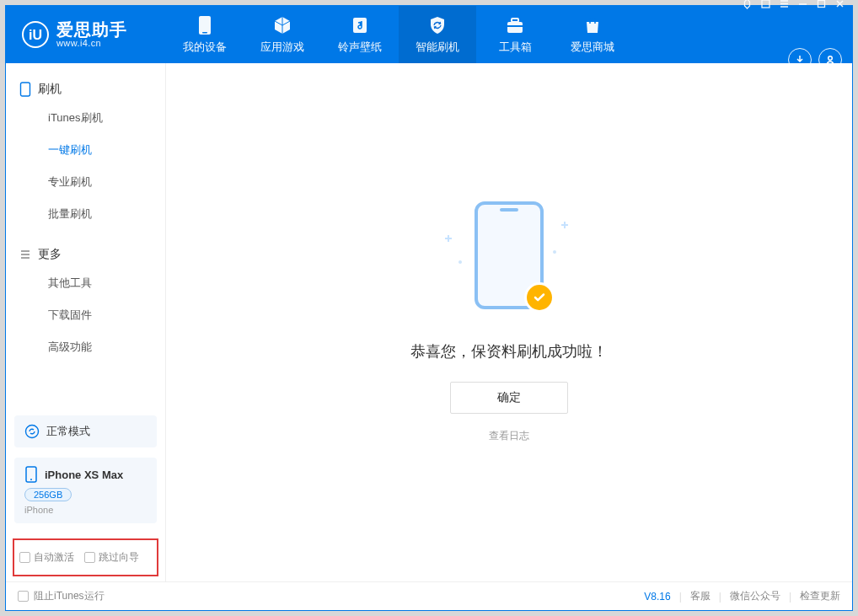 The width and height of the screenshot is (858, 616). I want to click on check-badge-icon, so click(539, 297).